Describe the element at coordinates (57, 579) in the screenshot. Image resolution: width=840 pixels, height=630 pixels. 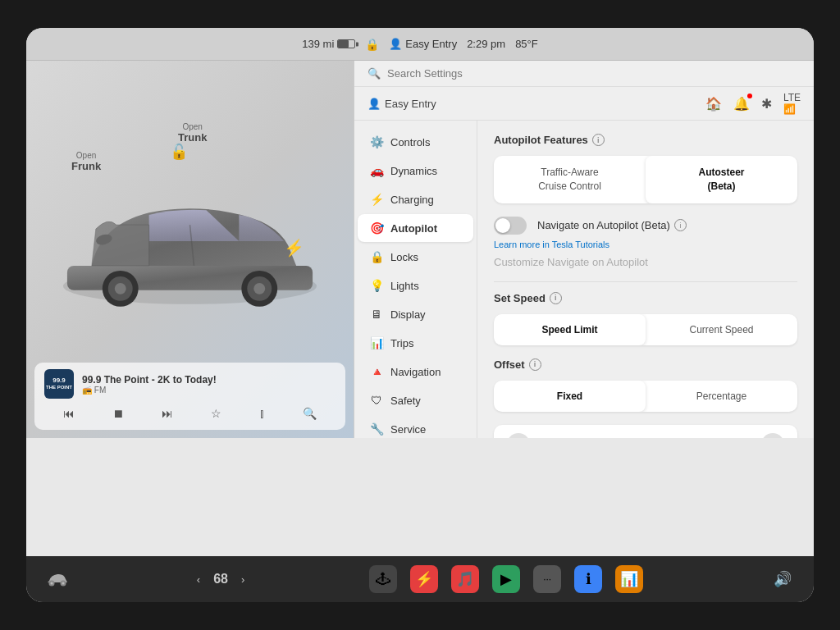
I see `taskbar-left-group` at that location.